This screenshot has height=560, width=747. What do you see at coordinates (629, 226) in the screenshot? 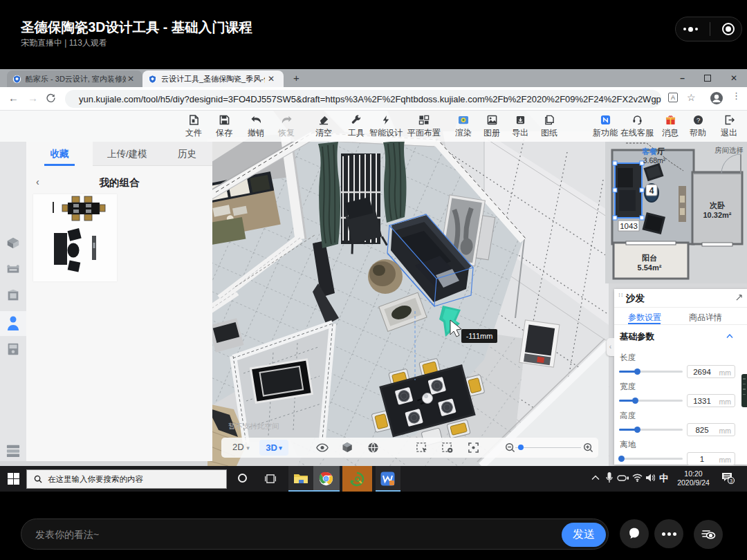
I see `svg-text: 1043` at bounding box center [629, 226].